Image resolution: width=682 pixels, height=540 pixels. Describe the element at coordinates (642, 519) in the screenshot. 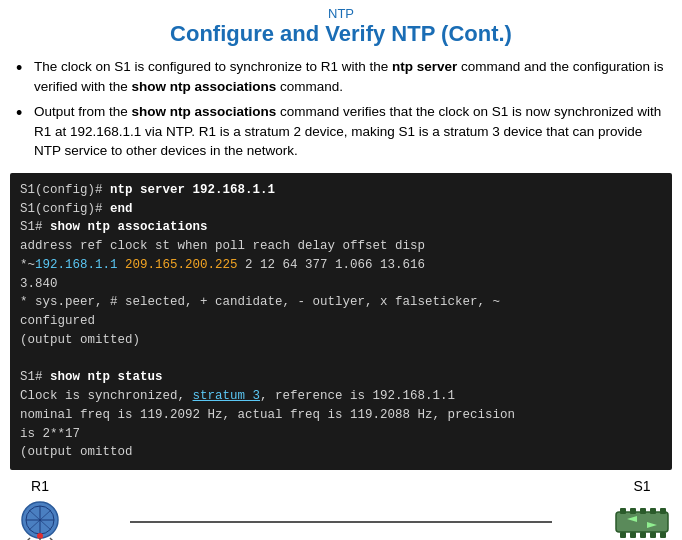

I see `switch-icon` at that location.